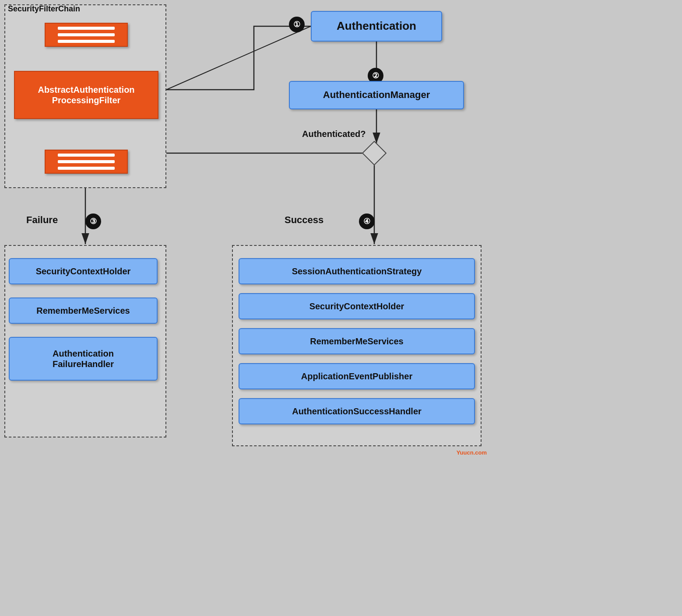  What do you see at coordinates (86, 162) in the screenshot?
I see `orange-lines-bottom` at bounding box center [86, 162].